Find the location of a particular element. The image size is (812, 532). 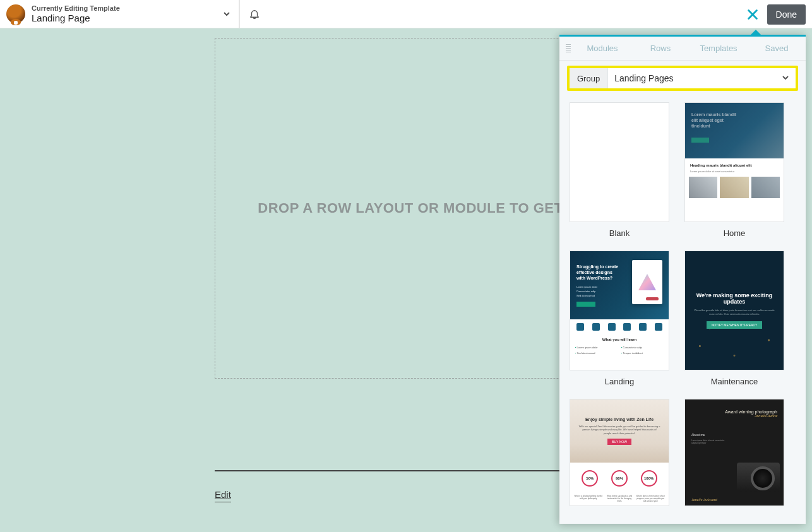

title-block: Currently Editing Template Landing Page is located at coordinates (76, 14).